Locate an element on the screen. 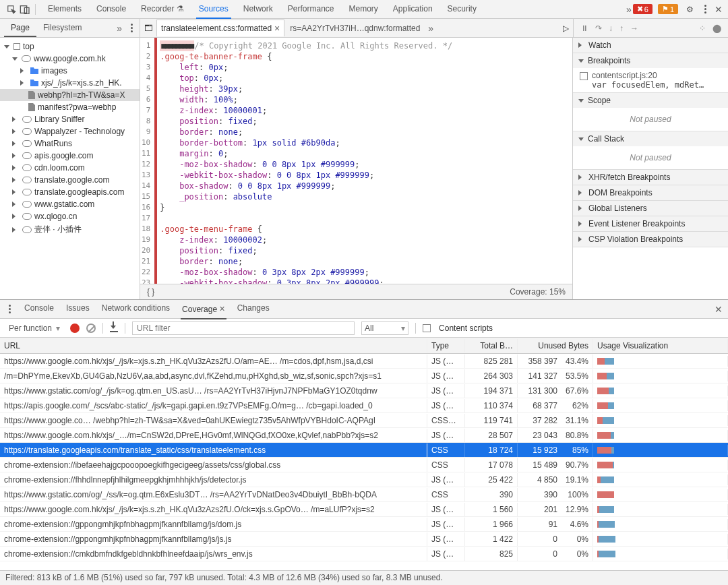  navigator-tab-filesystem: Filesystem is located at coordinates (62, 28).